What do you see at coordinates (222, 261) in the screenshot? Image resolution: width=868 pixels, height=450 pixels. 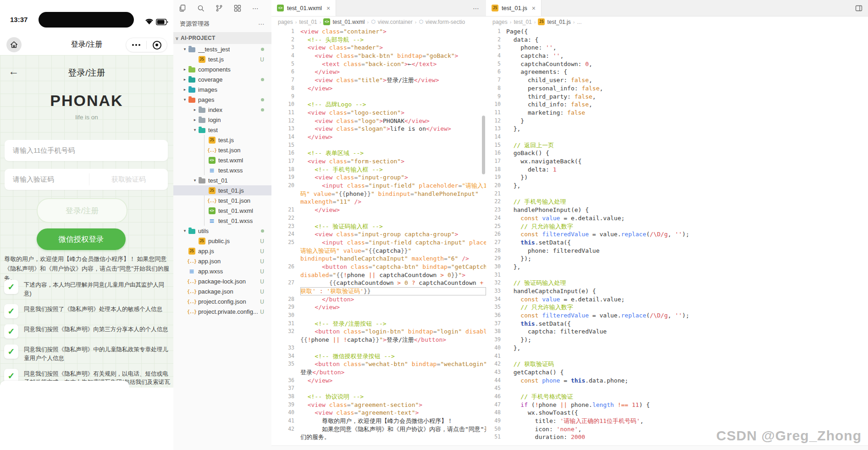 I see `tree-item-app.json: {..}app.jsonU` at bounding box center [222, 261].